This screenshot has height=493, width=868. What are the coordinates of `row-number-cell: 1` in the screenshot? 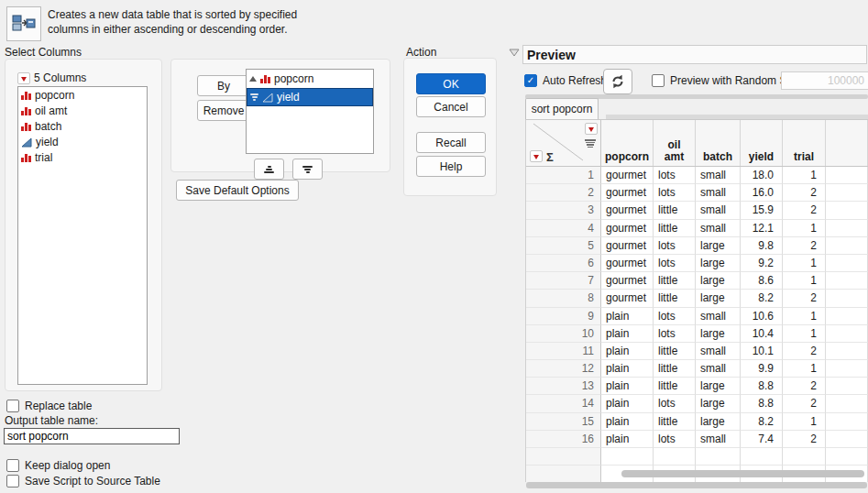 It's located at (564, 176).